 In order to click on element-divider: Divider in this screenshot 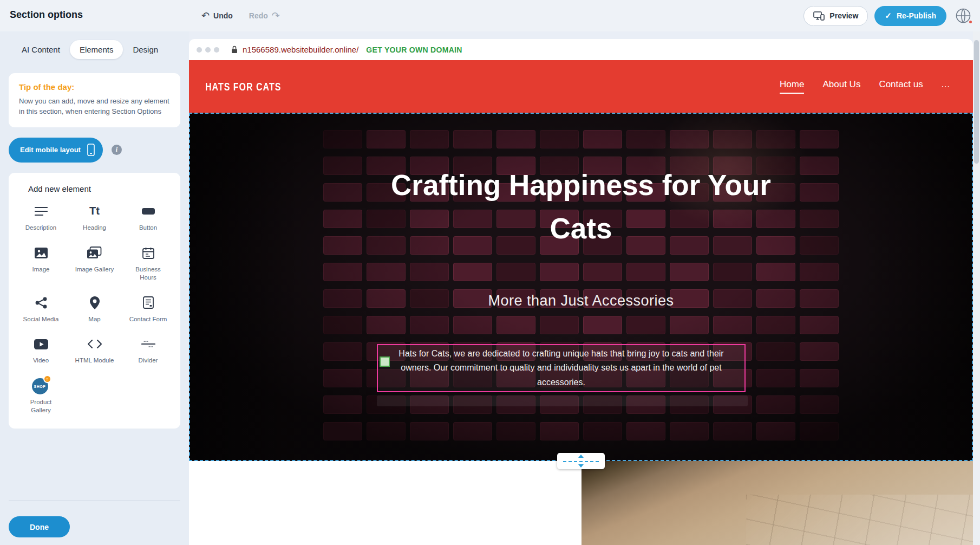, I will do `click(148, 350)`.